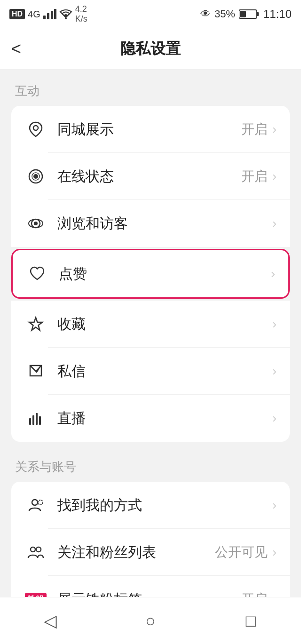 The width and height of the screenshot is (301, 644). Describe the element at coordinates (275, 552) in the screenshot. I see `arrow-follow: ›` at that location.